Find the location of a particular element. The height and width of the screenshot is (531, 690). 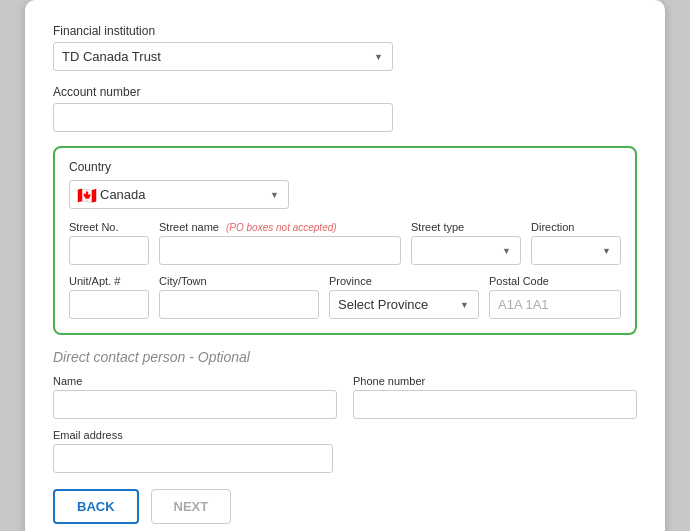

financial-institution-select-wrapper: TD Canada Trust RBC Royal Bank BMO Bank … is located at coordinates (223, 56).